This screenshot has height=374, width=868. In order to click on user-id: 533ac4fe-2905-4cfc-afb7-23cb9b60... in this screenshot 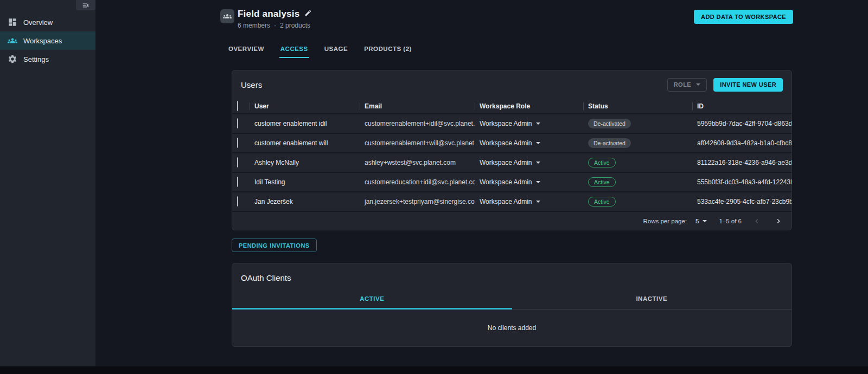, I will do `click(742, 202)`.